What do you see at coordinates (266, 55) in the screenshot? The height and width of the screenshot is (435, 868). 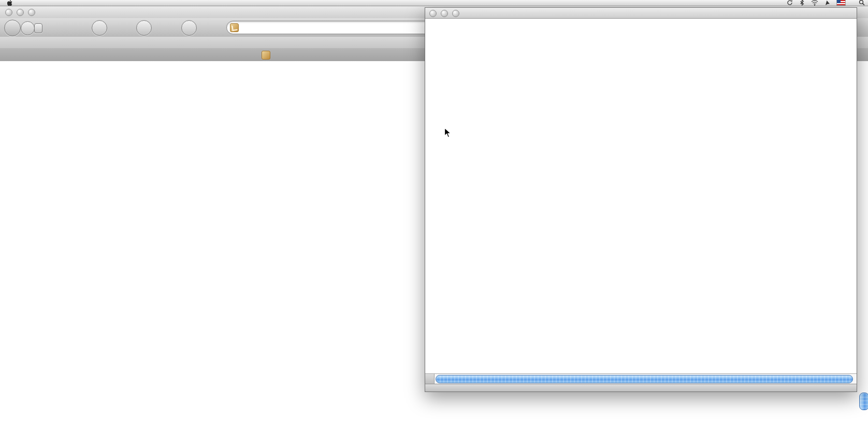 I see `quill-icon` at bounding box center [266, 55].